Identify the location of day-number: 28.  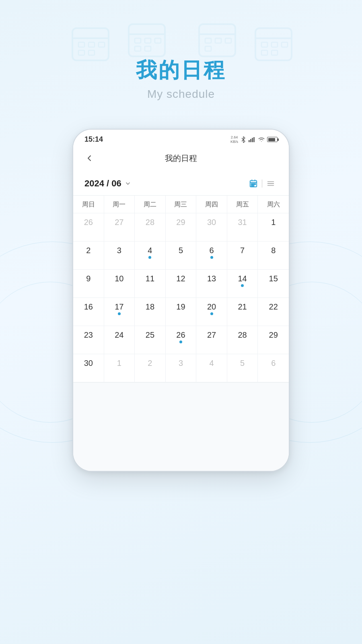
(243, 335).